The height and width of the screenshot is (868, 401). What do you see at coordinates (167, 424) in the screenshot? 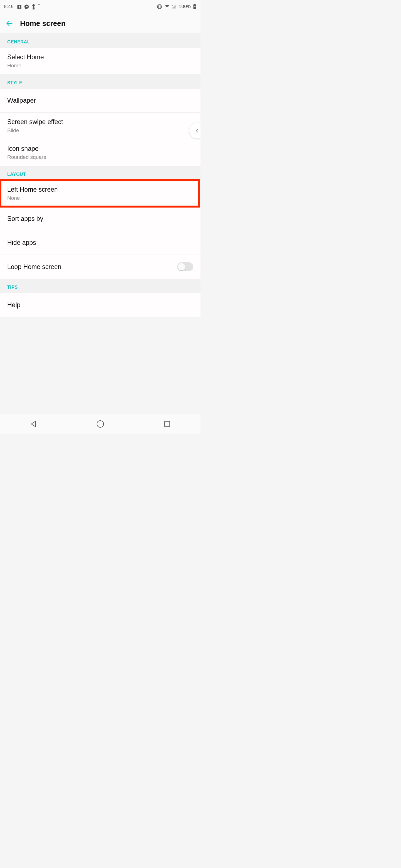
I see `nav-recent-button` at bounding box center [167, 424].